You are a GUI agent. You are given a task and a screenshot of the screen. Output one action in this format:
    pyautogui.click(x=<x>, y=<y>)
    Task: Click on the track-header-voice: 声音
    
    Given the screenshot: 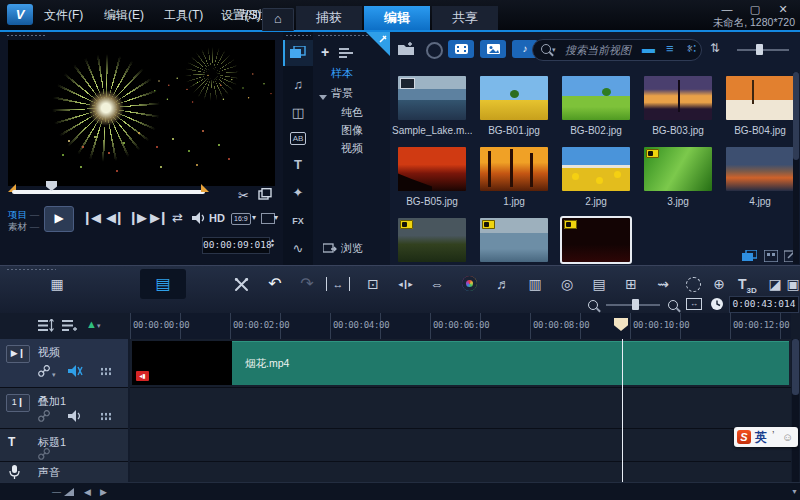 What is the action you would take?
    pyautogui.click(x=64, y=472)
    